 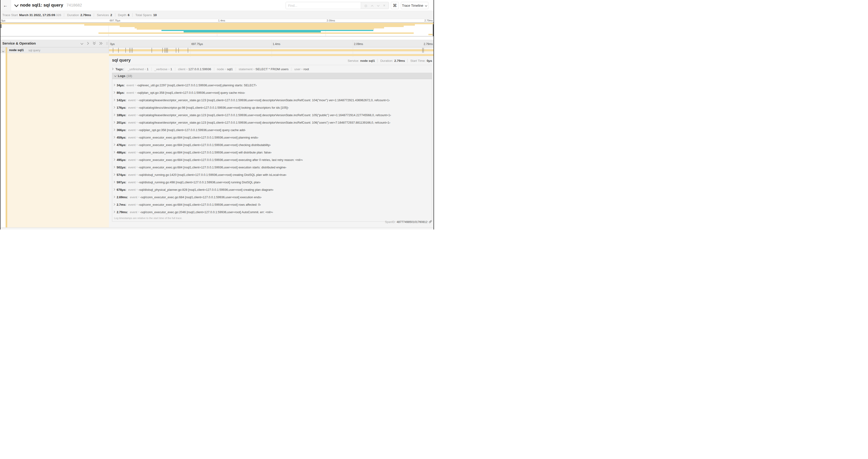 I want to click on log-field-value: ‹sql/distsql_running.go:1420 [nsql1,clie…, so click(x=212, y=175).